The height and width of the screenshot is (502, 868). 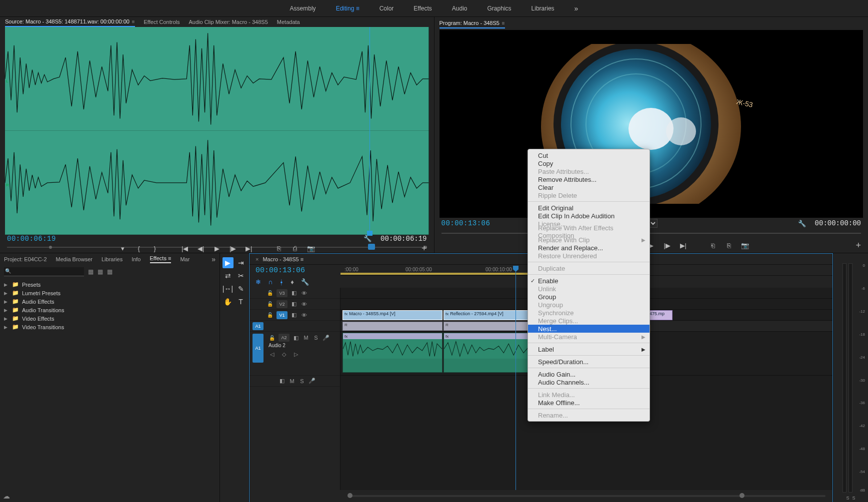 What do you see at coordinates (745, 245) in the screenshot?
I see `prog-export-frame-icon: 📷` at bounding box center [745, 245].